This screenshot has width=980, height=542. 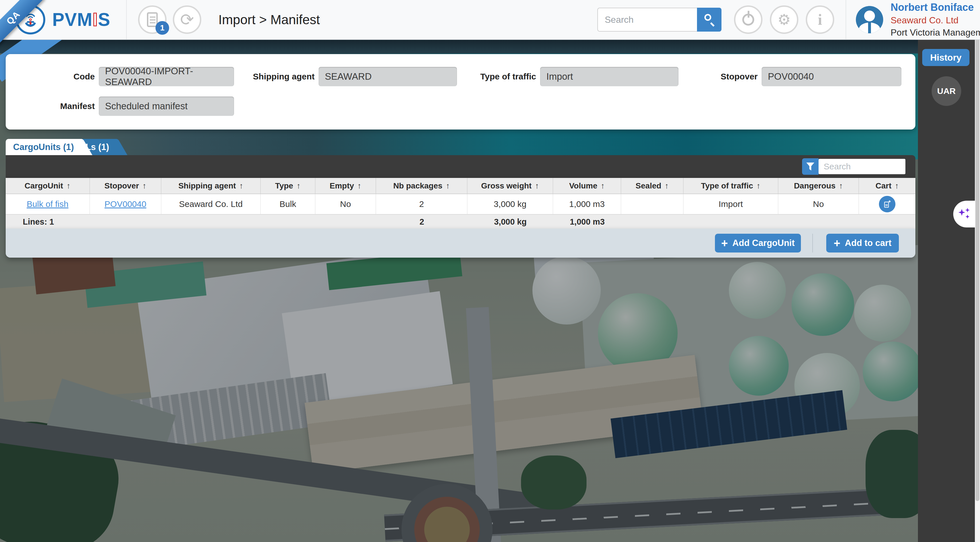 I want to click on cell-cart, so click(x=887, y=204).